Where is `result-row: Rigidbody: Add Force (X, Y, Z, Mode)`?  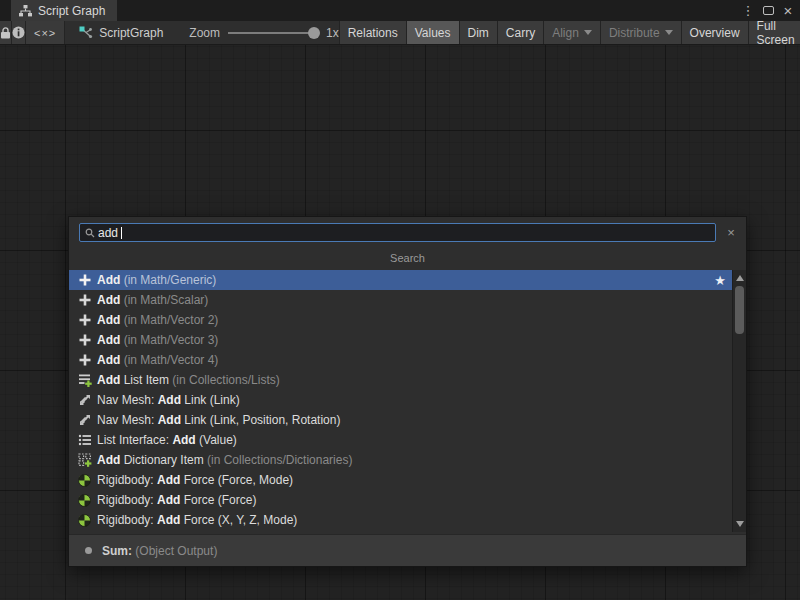 result-row: Rigidbody: Add Force (X, Y, Z, Mode) is located at coordinates (400, 520).